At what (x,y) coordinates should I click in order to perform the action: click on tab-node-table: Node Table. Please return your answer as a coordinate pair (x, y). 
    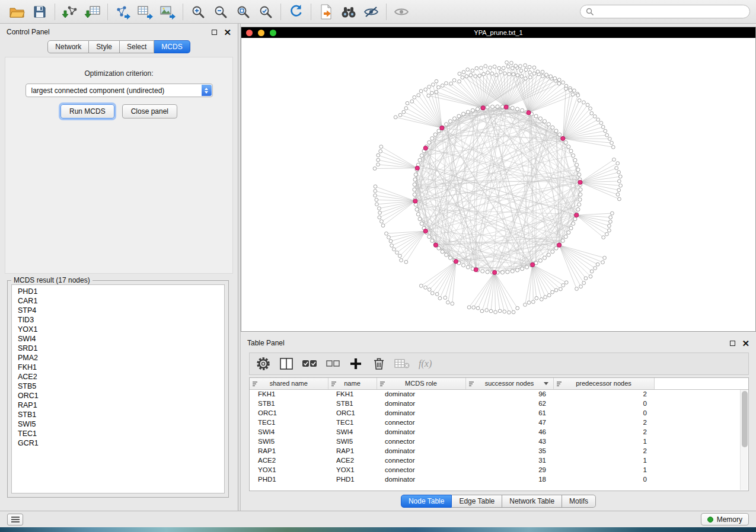
    Looking at the image, I should click on (427, 501).